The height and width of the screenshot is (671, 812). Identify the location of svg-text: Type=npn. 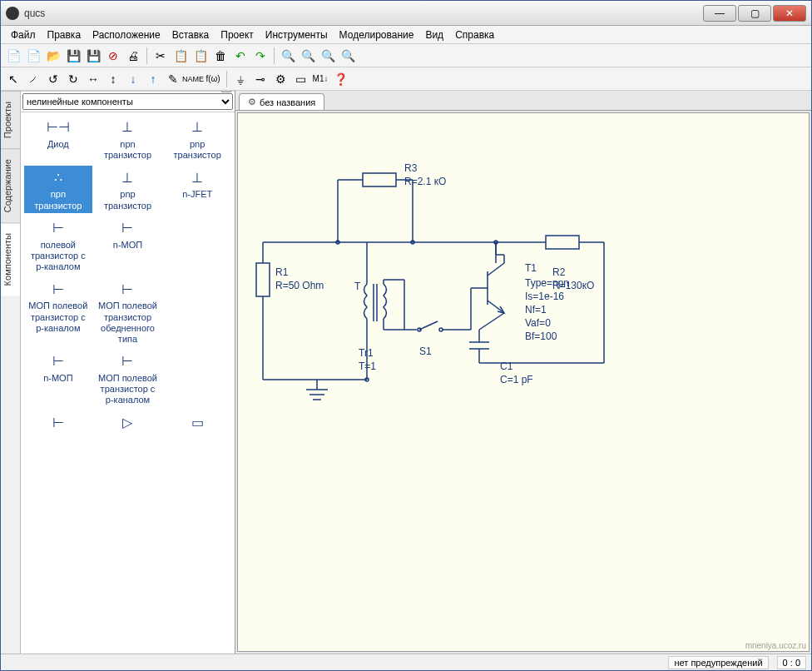
(547, 283).